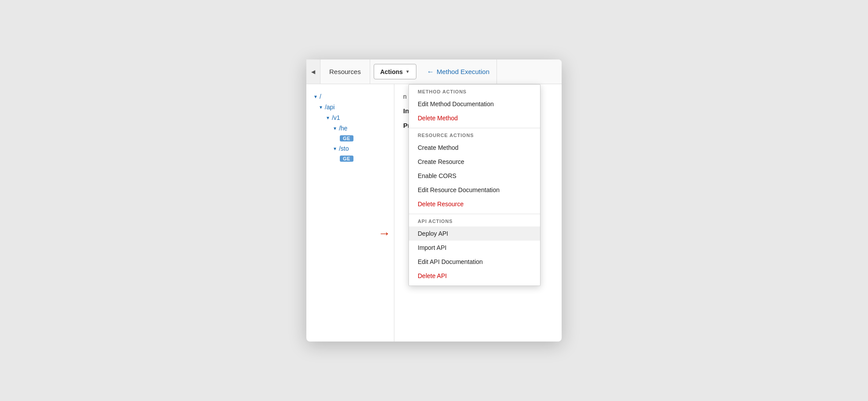  Describe the element at coordinates (344, 149) in the screenshot. I see `tree-label-sto: /sto` at that location.